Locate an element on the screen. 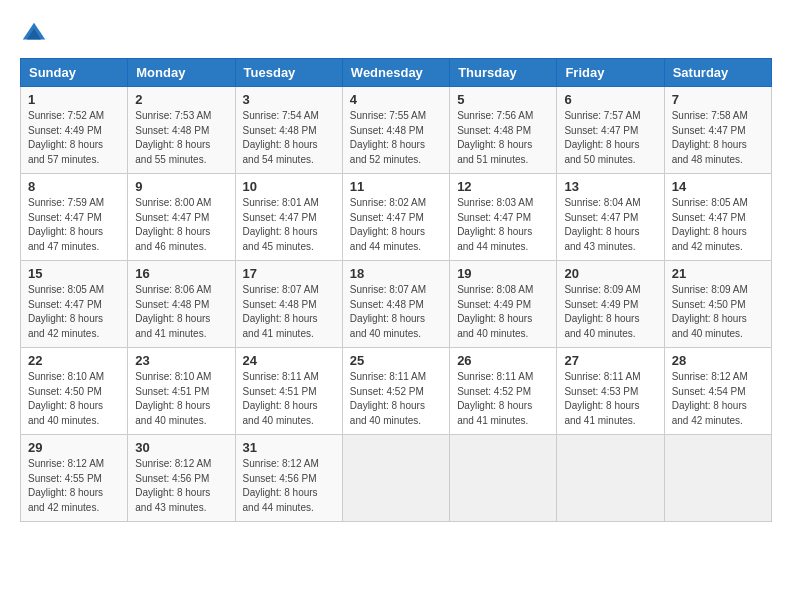 The height and width of the screenshot is (612, 792). day-number: 6 is located at coordinates (610, 100).